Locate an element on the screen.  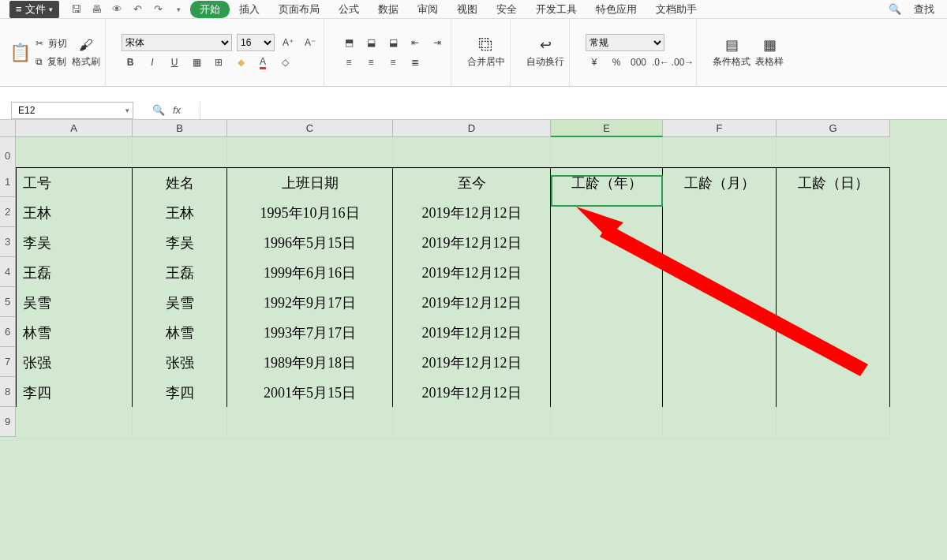
cell-D8: 2019年12月12日 is located at coordinates (472, 393).